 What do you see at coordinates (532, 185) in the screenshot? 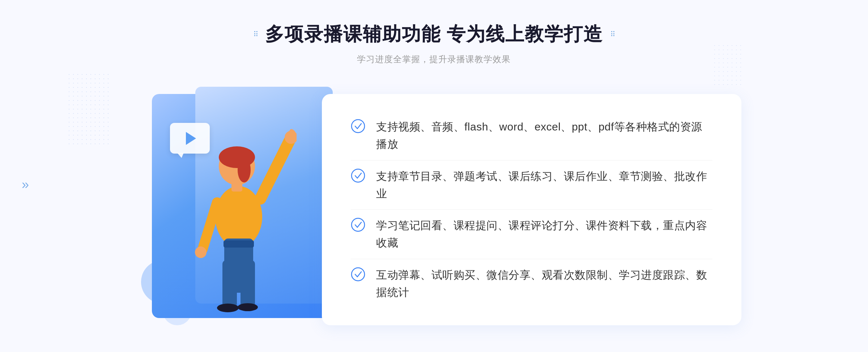
I see `feature-item-2: 支持章节目录、弹题考试、课后练习、课后作业、章节测验、批改作业` at bounding box center [532, 185].